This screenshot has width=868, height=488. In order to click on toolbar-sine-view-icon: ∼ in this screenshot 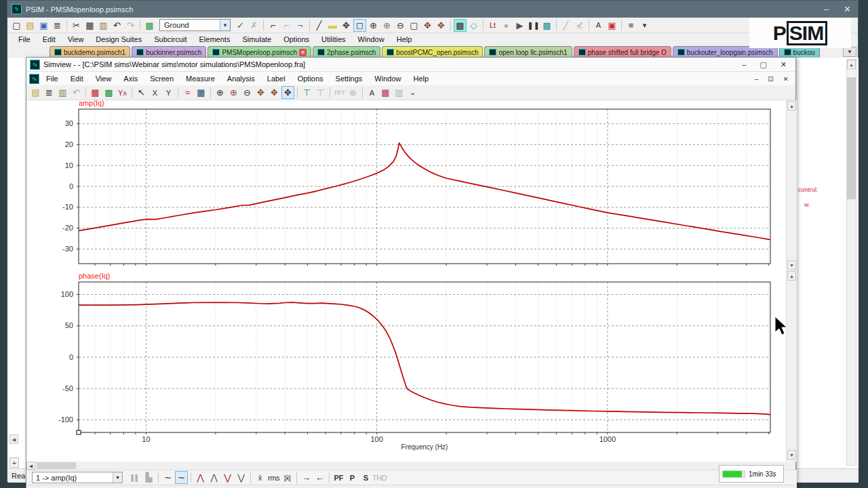, I will do `click(168, 477)`.